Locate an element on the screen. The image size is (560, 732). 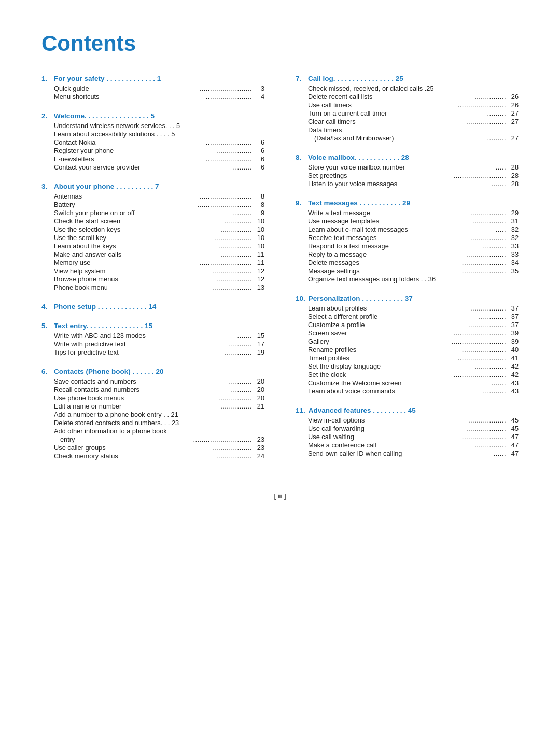
toc-entry: Use call forwarding...................45 is located at coordinates (413, 428).